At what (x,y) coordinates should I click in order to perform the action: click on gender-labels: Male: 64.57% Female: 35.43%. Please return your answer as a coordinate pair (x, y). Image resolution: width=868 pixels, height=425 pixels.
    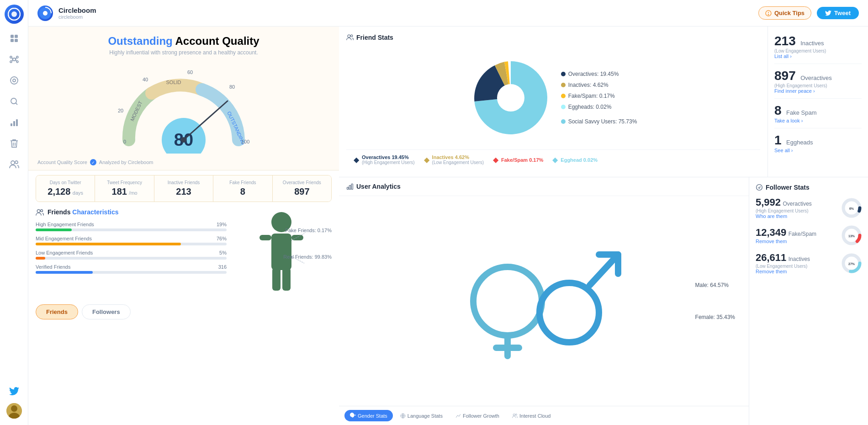
    Looking at the image, I should click on (715, 301).